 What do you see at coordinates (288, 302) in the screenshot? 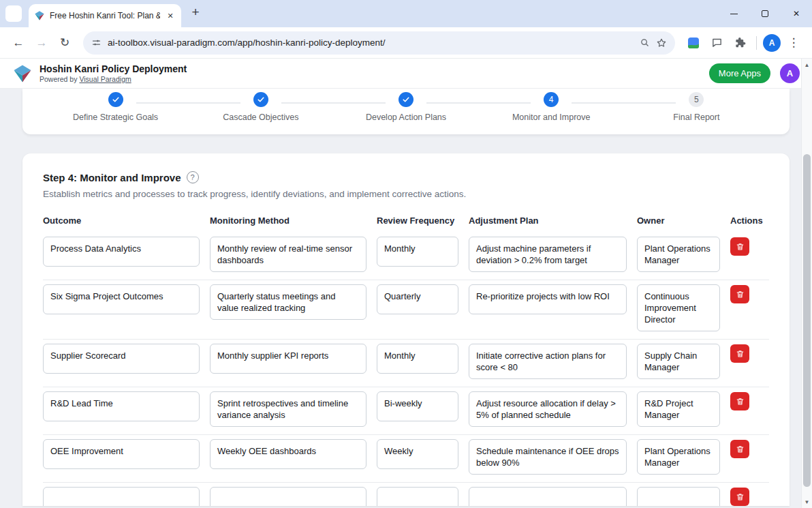
I see `monitoring-method-field: Quarterly status meetings and value real…` at bounding box center [288, 302].